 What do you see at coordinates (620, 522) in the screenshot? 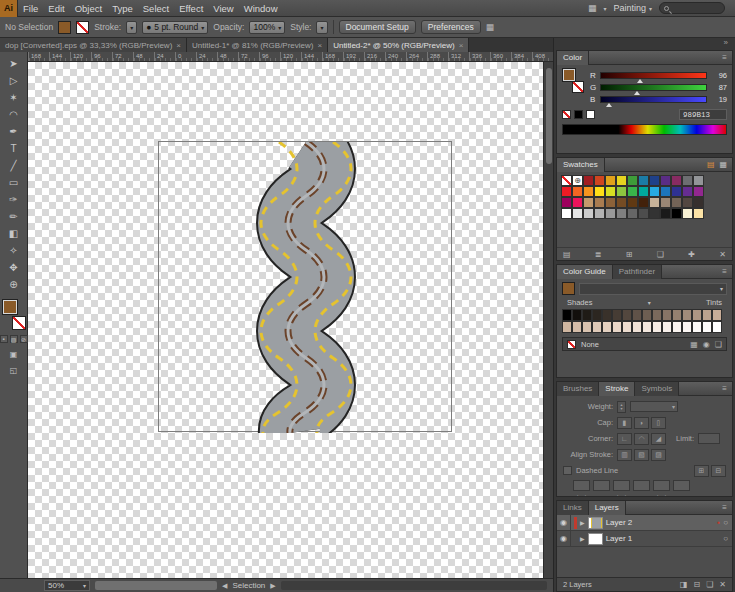
I see `layer-name: Layer 2` at bounding box center [620, 522].